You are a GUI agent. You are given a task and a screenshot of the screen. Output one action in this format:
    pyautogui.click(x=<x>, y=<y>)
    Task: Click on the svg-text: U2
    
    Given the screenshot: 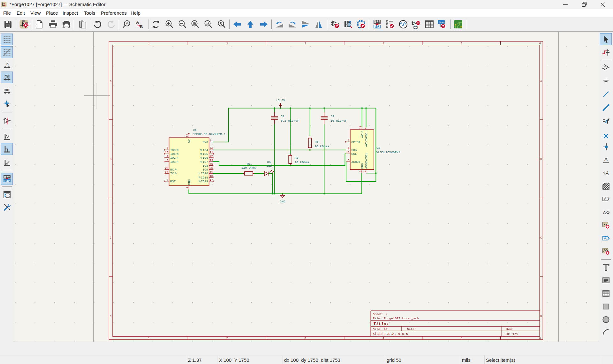 What is the action you would take?
    pyautogui.click(x=378, y=148)
    